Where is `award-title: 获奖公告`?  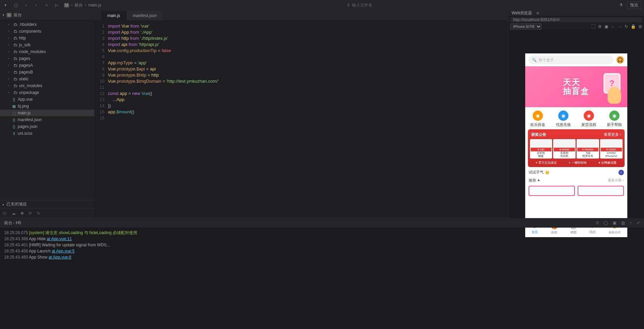 award-title: 获奖公告 is located at coordinates (539, 135).